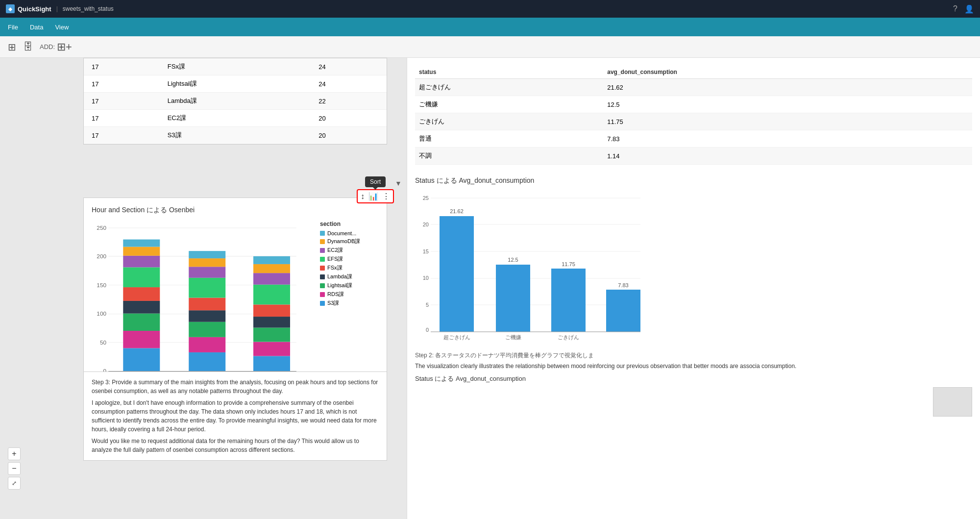  Describe the element at coordinates (65, 47) in the screenshot. I see `add-visual-icon: ⊞+` at that location.